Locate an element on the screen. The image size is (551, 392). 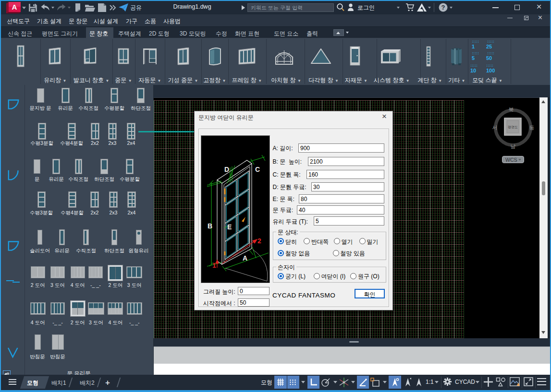
svg-text: 2 is located at coordinates (259, 241).